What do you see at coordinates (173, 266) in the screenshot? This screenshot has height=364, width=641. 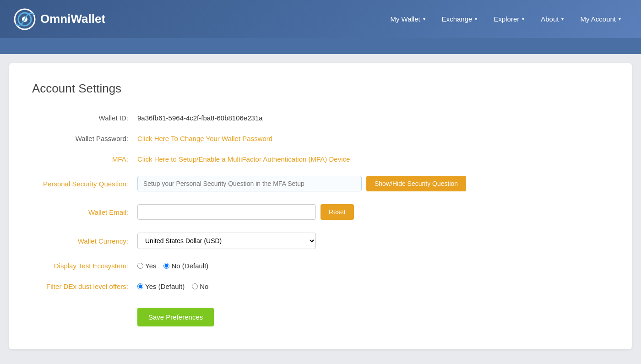 I see `display-test-radio-group: Yes No (Default)` at bounding box center [173, 266].